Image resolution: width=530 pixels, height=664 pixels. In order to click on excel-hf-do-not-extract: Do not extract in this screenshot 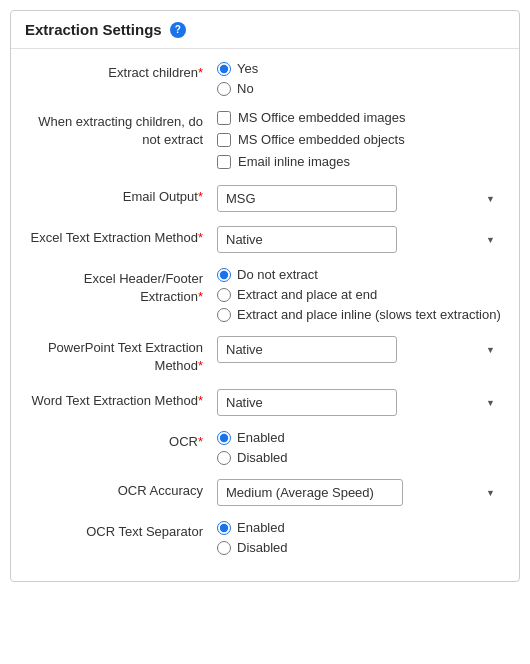, I will do `click(360, 274)`.